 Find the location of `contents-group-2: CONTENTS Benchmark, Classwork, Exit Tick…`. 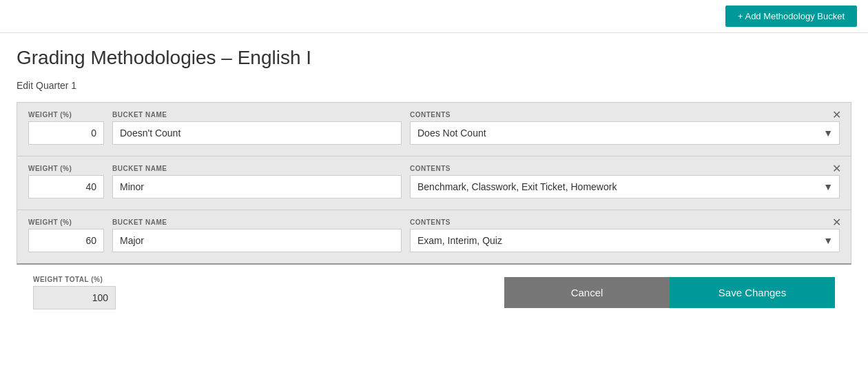

contents-group-2: CONTENTS Benchmark, Classwork, Exit Tick… is located at coordinates (625, 182).